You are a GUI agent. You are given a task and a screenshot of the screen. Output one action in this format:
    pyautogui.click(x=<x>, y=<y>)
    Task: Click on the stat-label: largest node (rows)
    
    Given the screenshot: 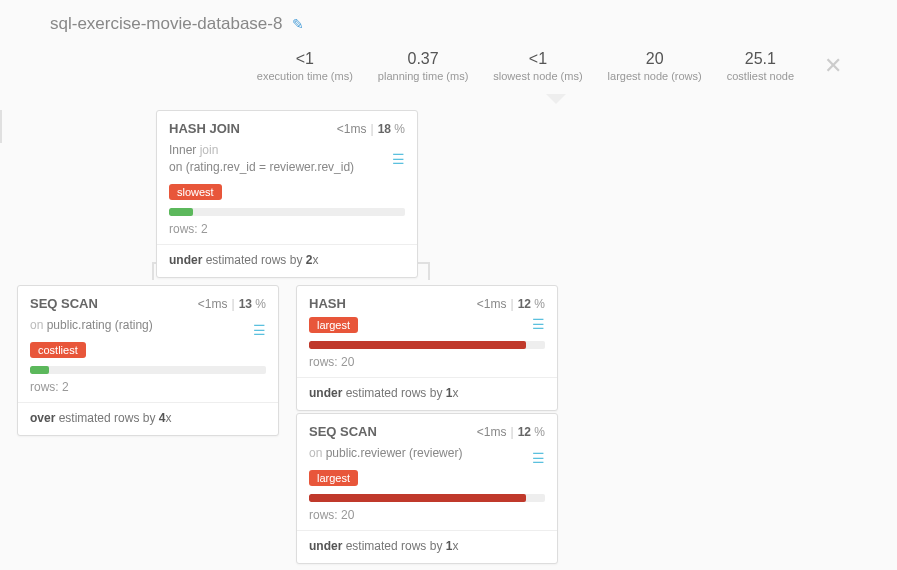 What is the action you would take?
    pyautogui.click(x=655, y=76)
    